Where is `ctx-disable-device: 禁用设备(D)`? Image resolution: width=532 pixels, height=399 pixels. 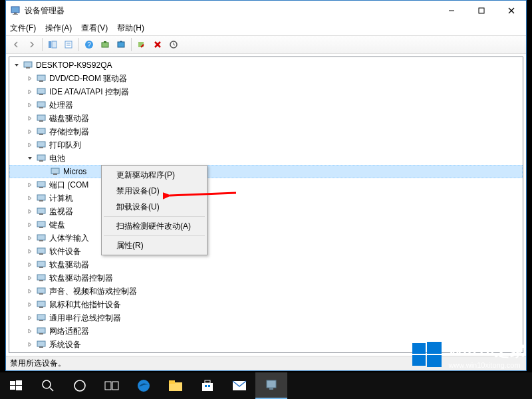 ctx-disable-device: 禁用设备(D) is located at coordinates (154, 191).